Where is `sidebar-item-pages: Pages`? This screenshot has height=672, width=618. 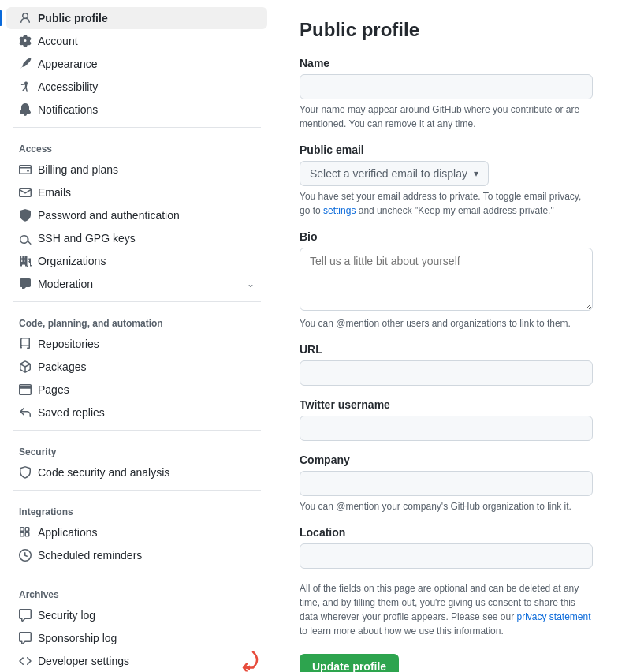 sidebar-item-pages: Pages is located at coordinates (137, 390).